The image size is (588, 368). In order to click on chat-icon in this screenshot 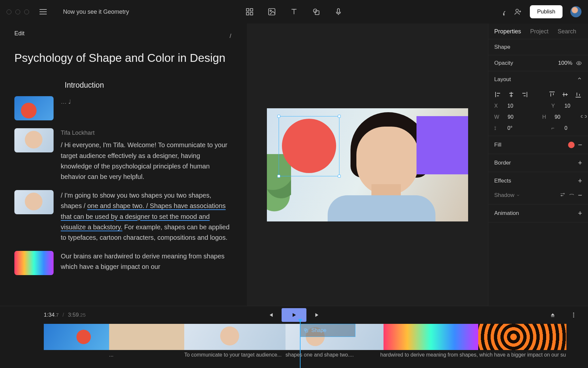, I will do `click(501, 12)`.